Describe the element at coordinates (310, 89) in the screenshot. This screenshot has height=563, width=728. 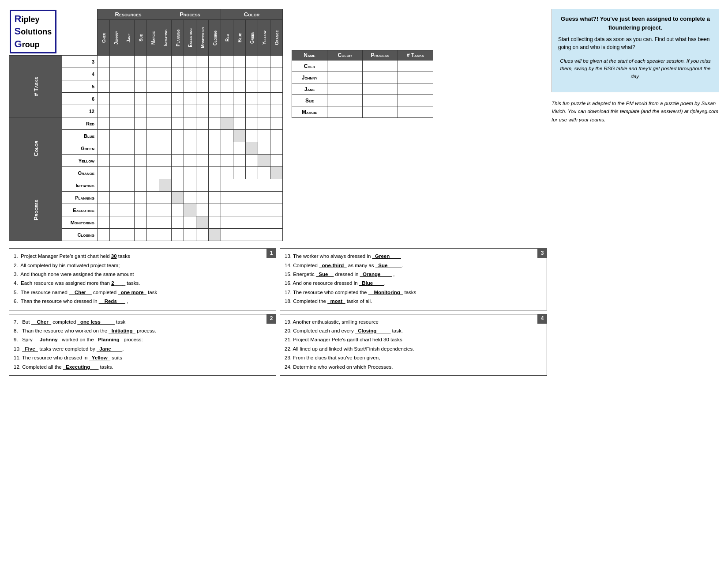
I see `ans-name-jane: Jane` at that location.